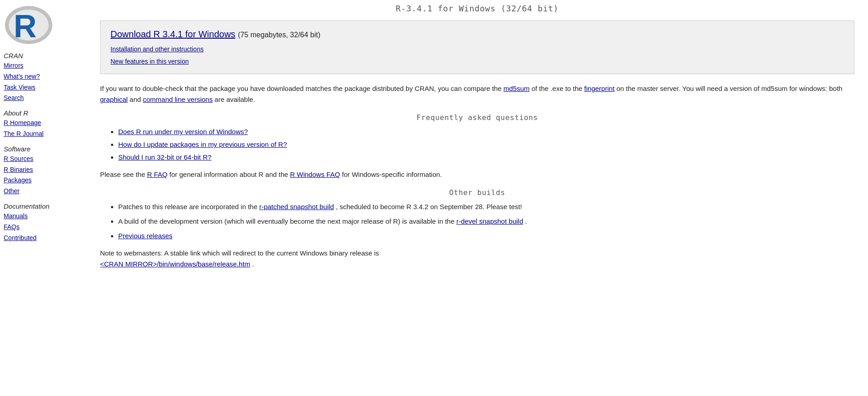 The height and width of the screenshot is (396, 868). Describe the element at coordinates (45, 125) in the screenshot. I see `about-section: About R R Homepage The R Journal` at that location.